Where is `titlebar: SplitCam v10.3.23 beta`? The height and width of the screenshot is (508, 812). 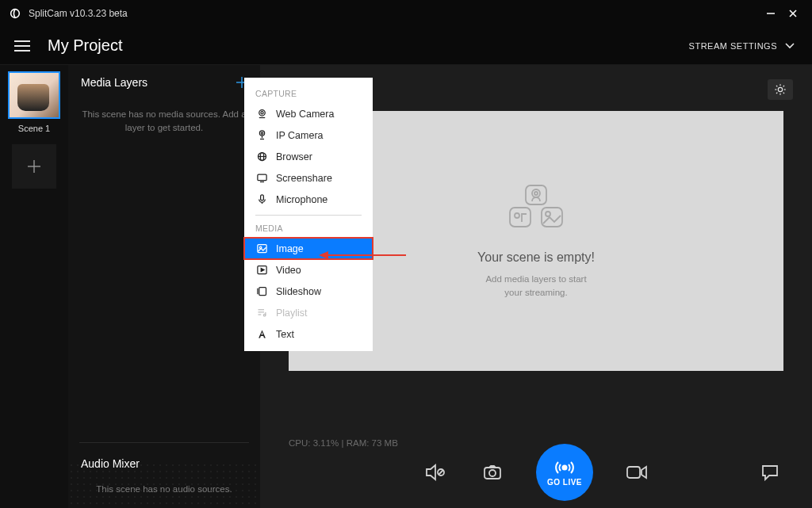
titlebar: SplitCam v10.3.23 beta is located at coordinates (406, 13).